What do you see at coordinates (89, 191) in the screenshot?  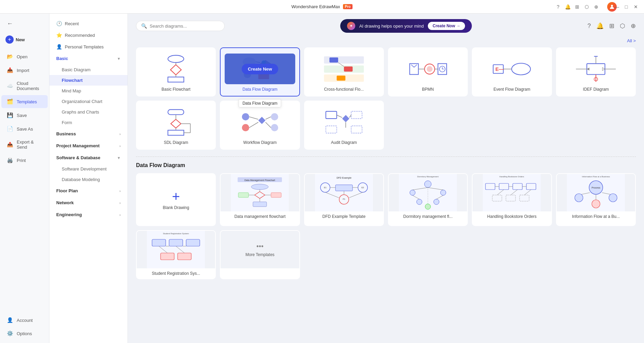 I see `section-floorplan: Floor Plan ›` at bounding box center [89, 191].